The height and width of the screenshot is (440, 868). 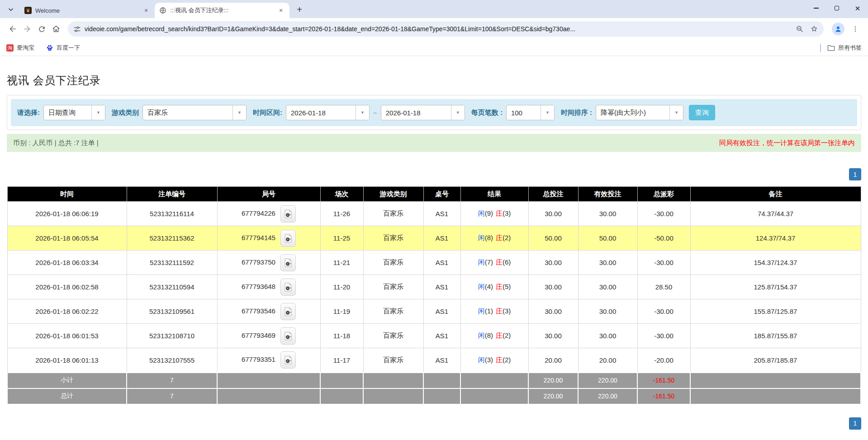 I want to click on browser-toolbar: videoie.com/game/betrecord_search/kind3?…, so click(x=434, y=29).